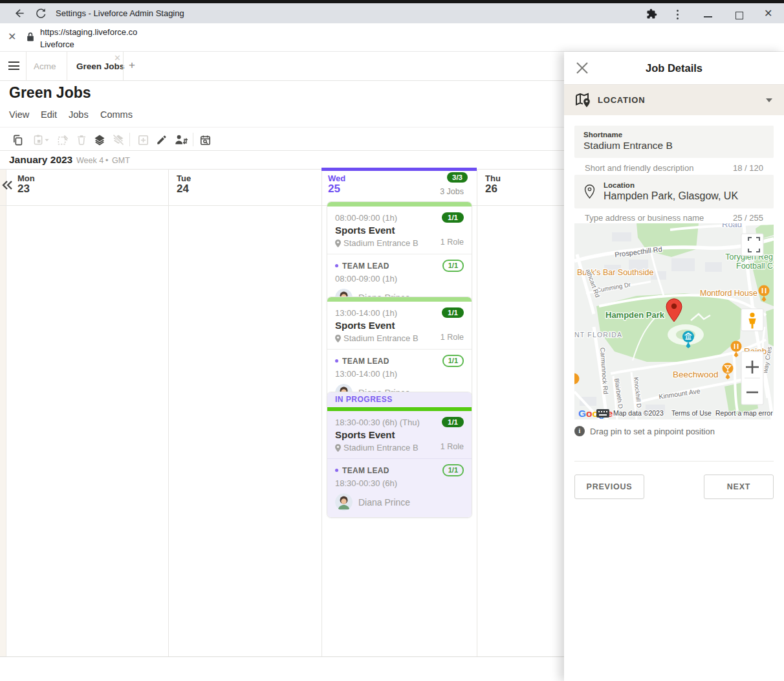  Describe the element at coordinates (644, 218) in the screenshot. I see `location-helper: Type address or business name` at that location.